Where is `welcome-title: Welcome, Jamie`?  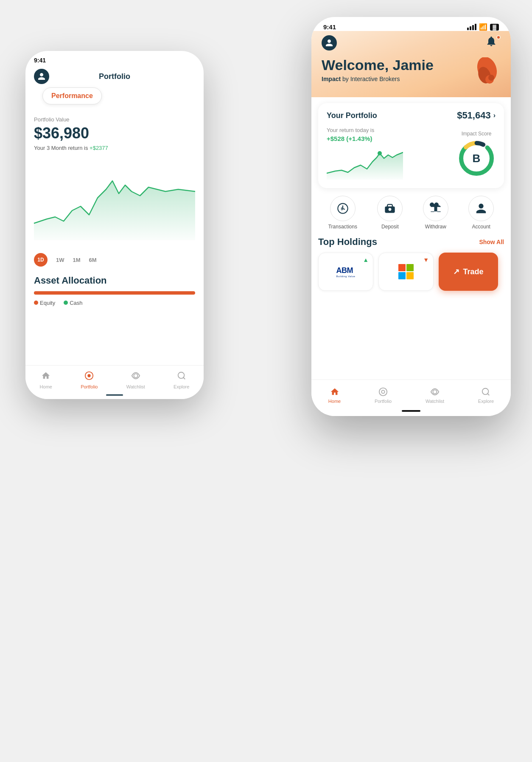
welcome-title: Welcome, Jamie is located at coordinates (378, 65).